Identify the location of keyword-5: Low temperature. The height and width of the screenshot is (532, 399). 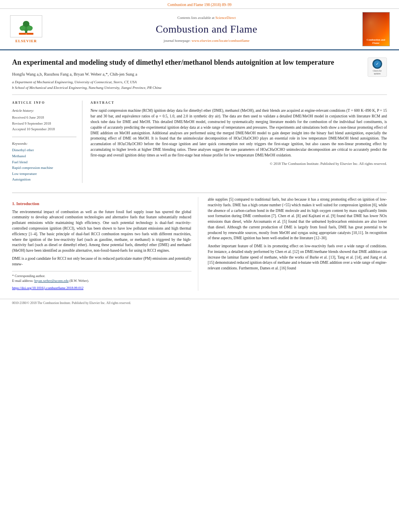
(44, 174).